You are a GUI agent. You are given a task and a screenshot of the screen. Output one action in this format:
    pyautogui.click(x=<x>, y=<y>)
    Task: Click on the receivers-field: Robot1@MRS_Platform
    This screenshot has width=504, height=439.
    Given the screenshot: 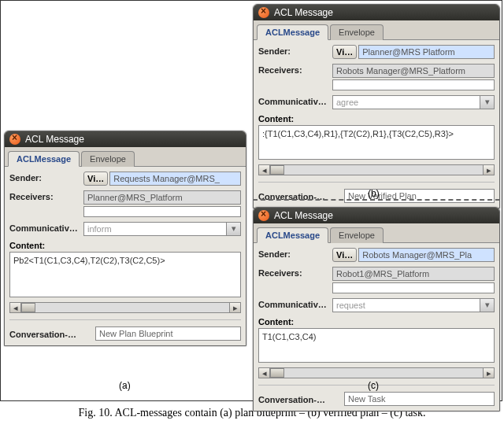 What is the action you would take?
    pyautogui.click(x=413, y=274)
    